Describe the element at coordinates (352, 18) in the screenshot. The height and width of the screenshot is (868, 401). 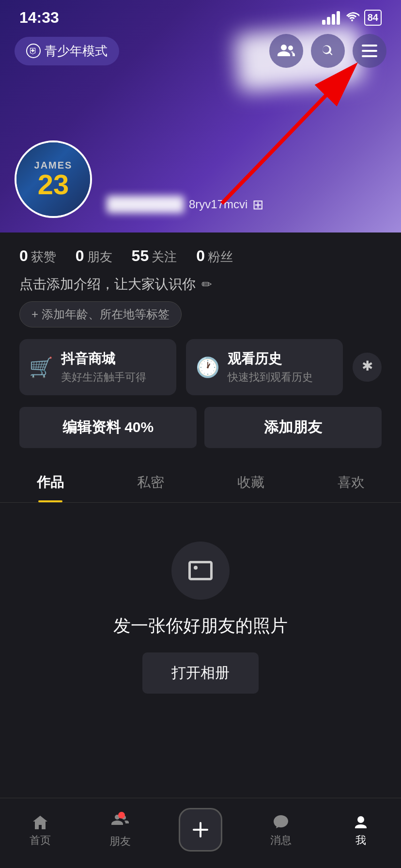
I see `wifi-icon` at that location.